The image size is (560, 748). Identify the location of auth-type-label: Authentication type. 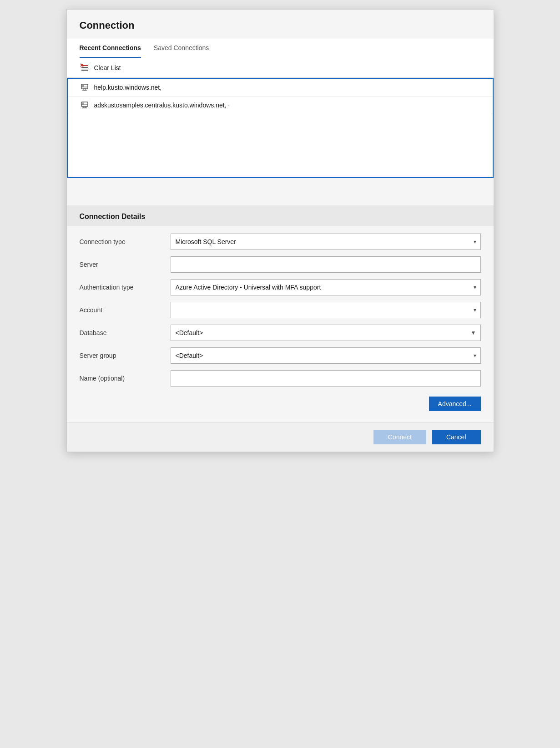
(125, 287).